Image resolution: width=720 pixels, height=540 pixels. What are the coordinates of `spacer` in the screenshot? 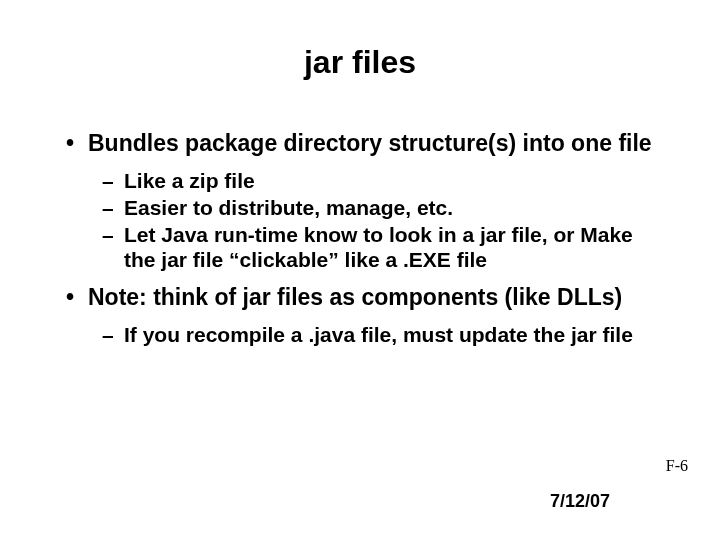 It's located at (365, 279).